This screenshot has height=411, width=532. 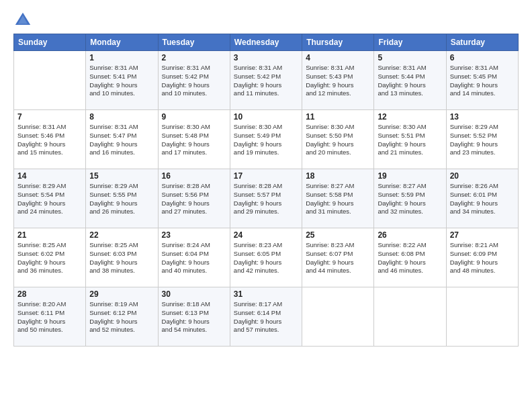 What do you see at coordinates (266, 43) in the screenshot?
I see `header-row: SundayMondayTuesdayWednesdayThursdayFrid…` at bounding box center [266, 43].